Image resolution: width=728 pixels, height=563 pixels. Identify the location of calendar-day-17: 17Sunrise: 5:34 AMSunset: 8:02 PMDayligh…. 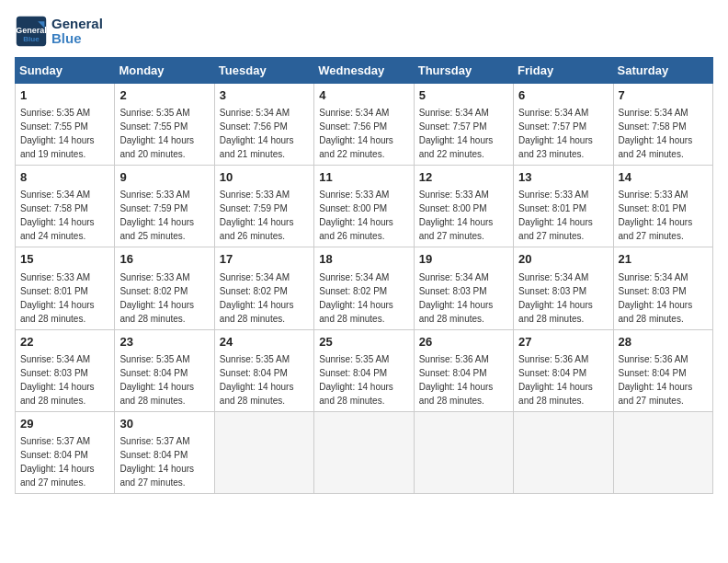
(264, 289).